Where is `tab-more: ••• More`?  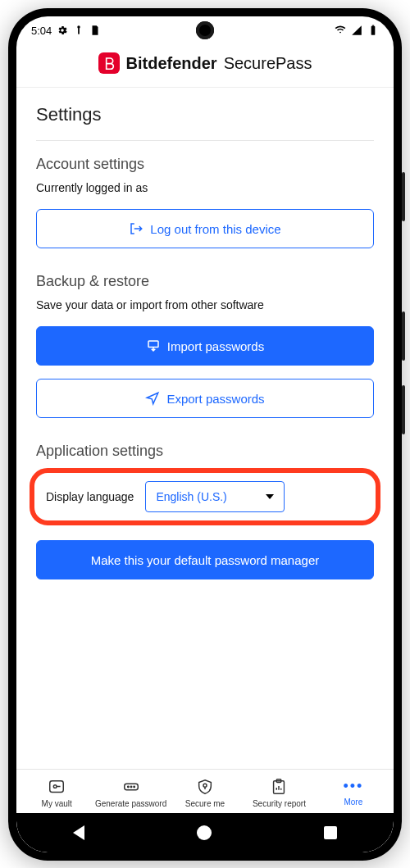
tab-more: ••• More is located at coordinates (353, 792).